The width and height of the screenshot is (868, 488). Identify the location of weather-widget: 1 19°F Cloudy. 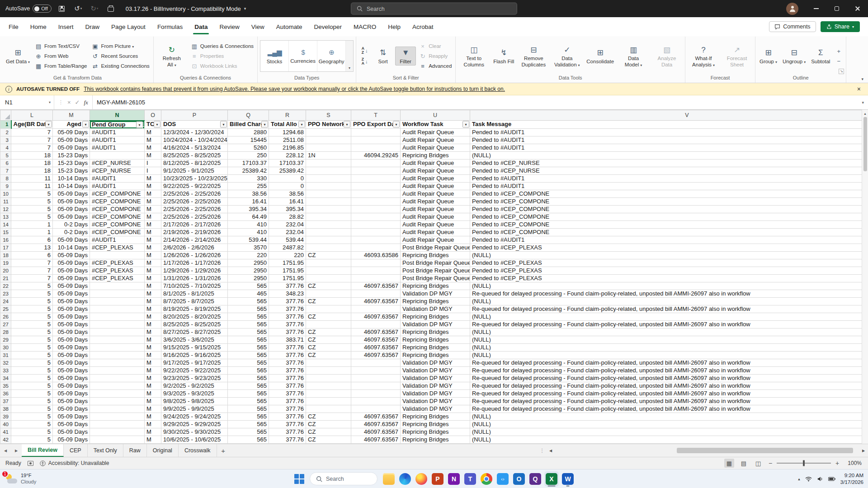
(20, 479).